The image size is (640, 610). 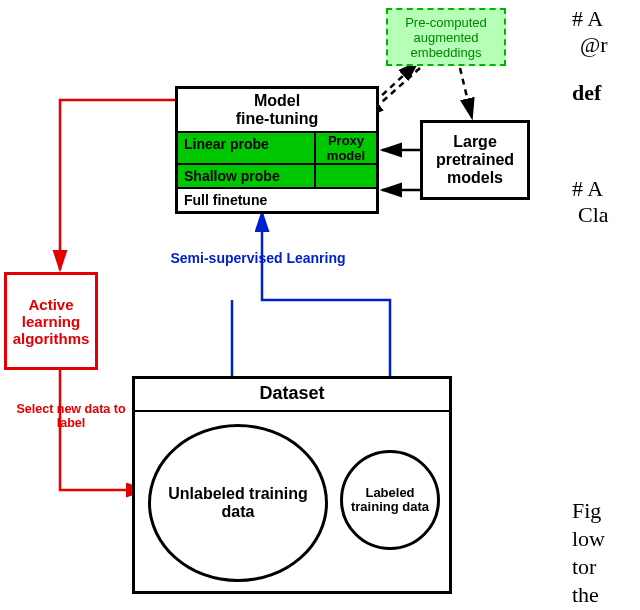 I want to click on code-at: @r, so click(x=594, y=45).